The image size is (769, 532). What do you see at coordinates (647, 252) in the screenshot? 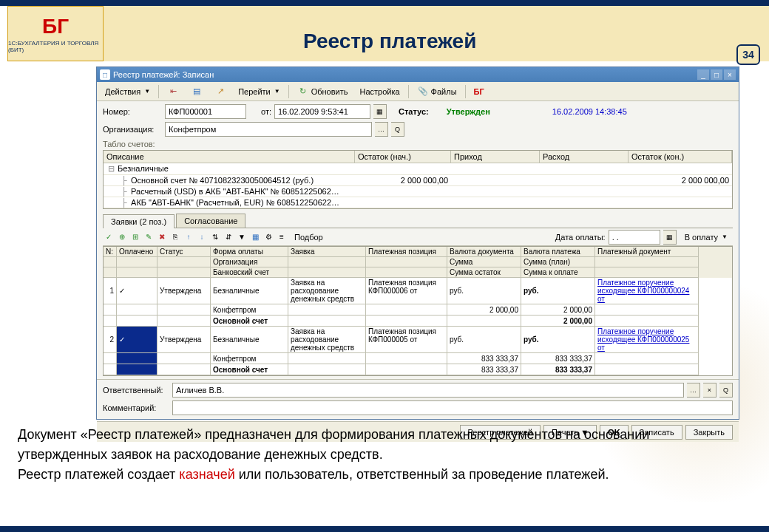
I see `col-paydoc: Платежный документ` at bounding box center [647, 252].